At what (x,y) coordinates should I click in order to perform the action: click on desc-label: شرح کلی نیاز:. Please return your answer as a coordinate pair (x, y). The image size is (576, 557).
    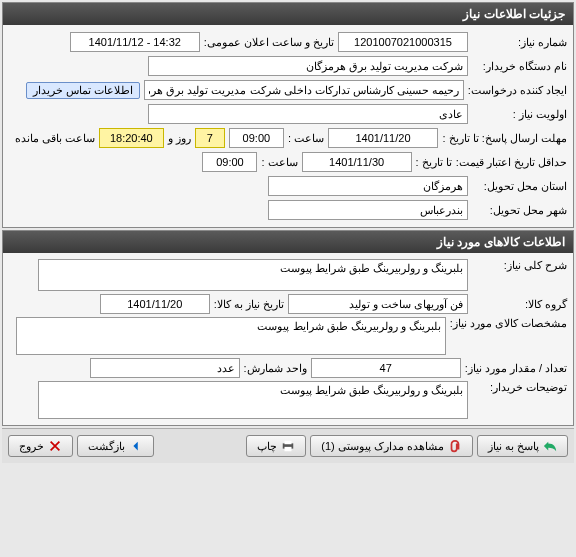
    Looking at the image, I should click on (520, 266).